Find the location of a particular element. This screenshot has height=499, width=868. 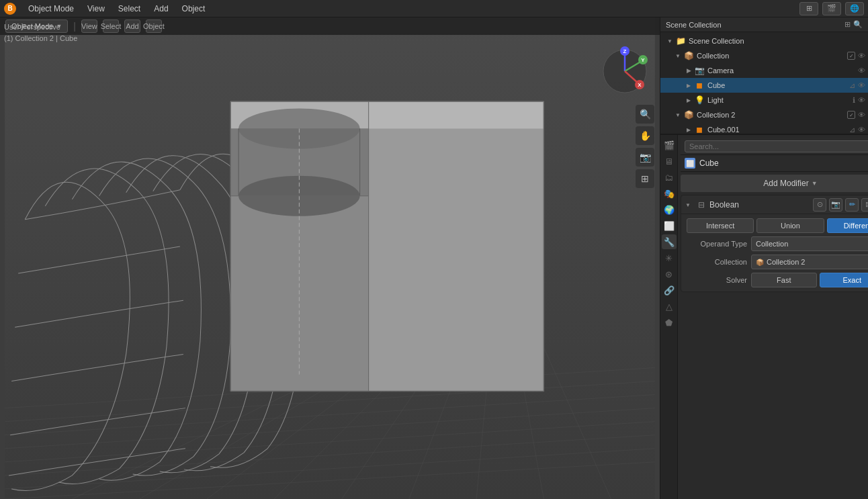

collection-label: Collection is located at coordinates (717, 262).